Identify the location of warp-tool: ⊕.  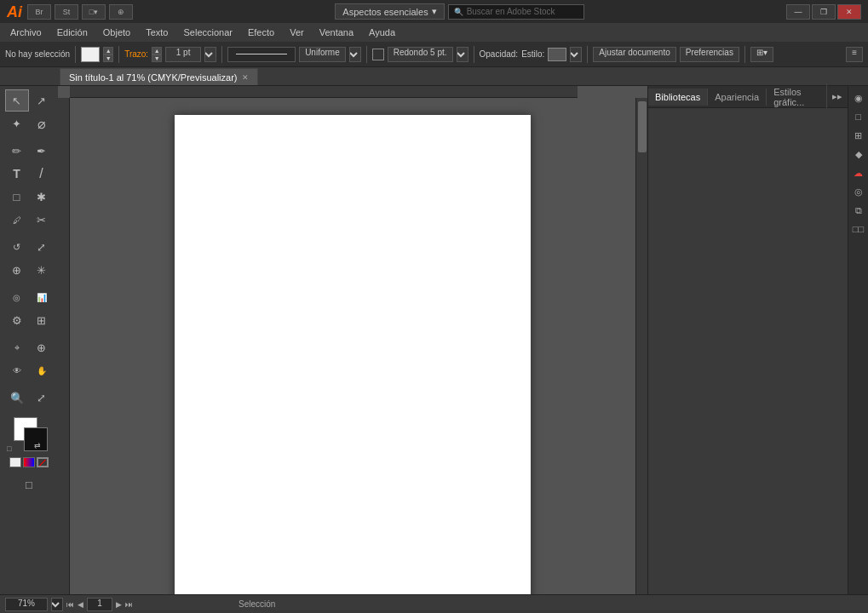
(17, 270).